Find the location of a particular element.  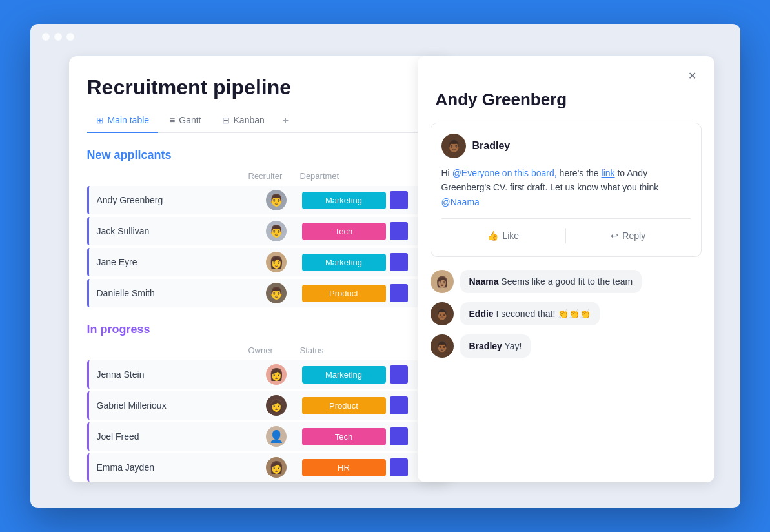

row-name: Joel Freed is located at coordinates (170, 436).